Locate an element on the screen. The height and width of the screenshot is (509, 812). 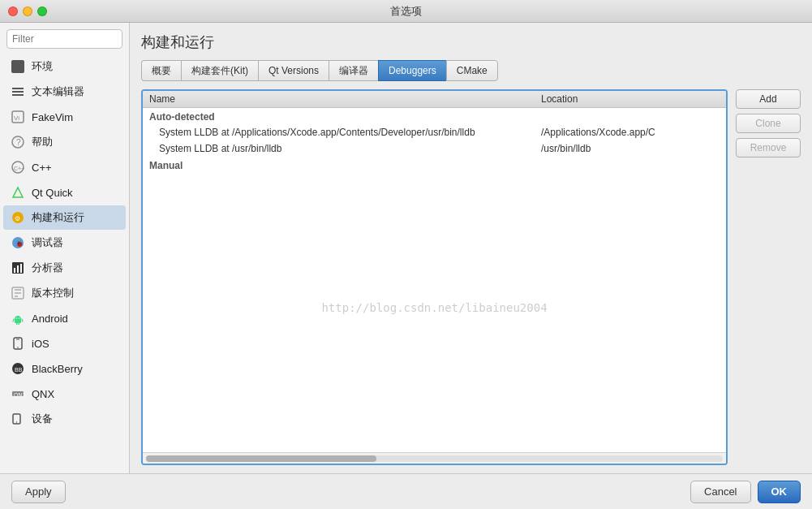
ios-icon is located at coordinates (18, 343).